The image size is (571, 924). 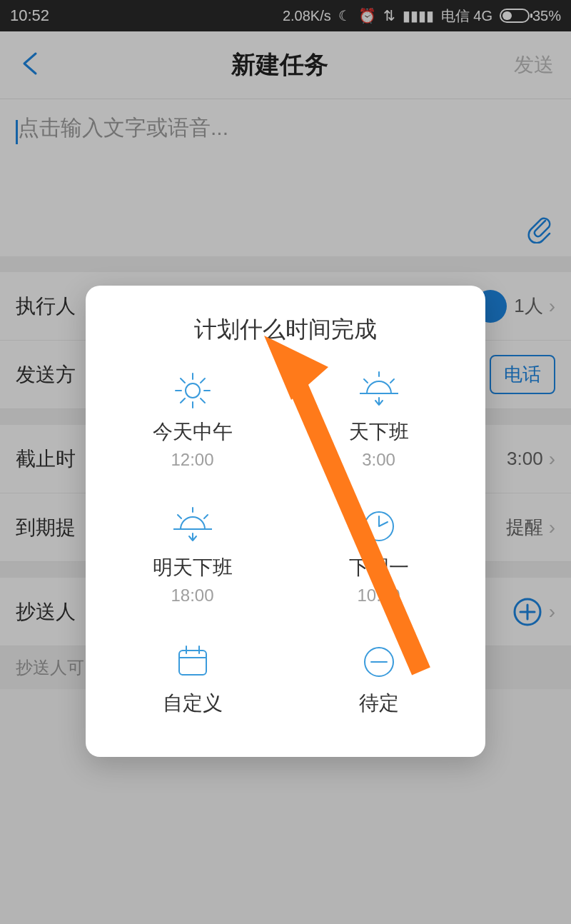 What do you see at coordinates (378, 554) in the screenshot?
I see `option-next-monday: 下周一 10:00` at bounding box center [378, 554].